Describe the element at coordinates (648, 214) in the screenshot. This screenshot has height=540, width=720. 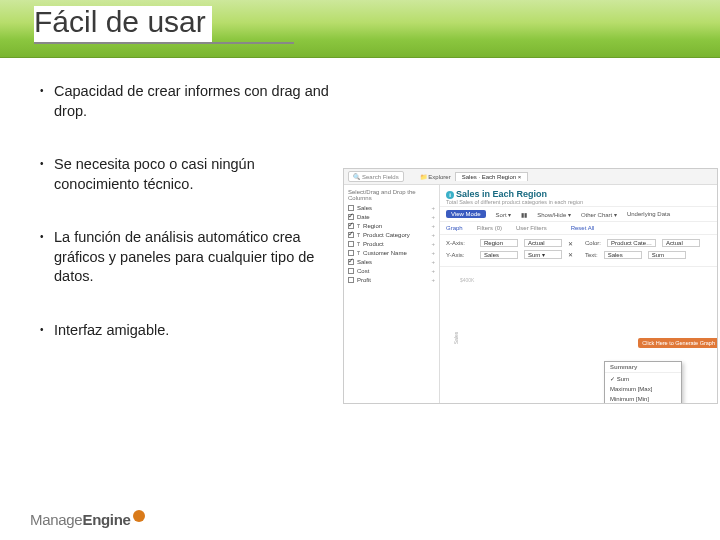
I see `underlying-data-link: Underlying Data` at that location.